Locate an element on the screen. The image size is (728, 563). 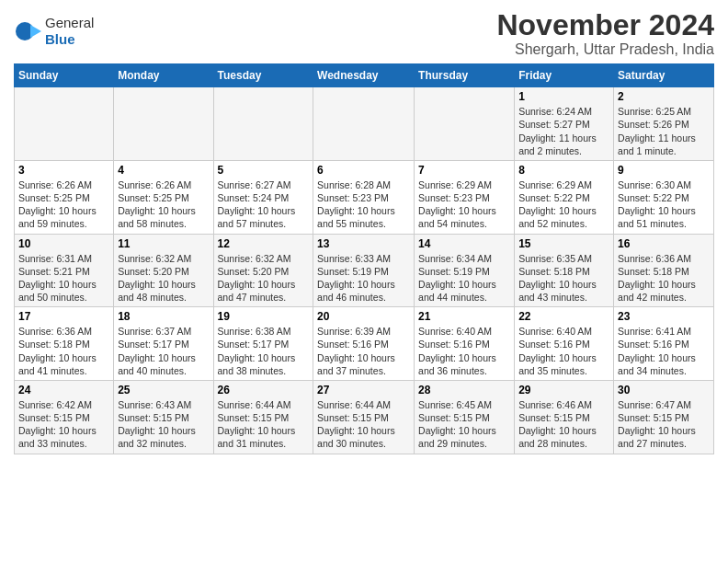
calendar-week-row: 17Sunrise: 6:36 AM Sunset: 5:18 PM Dayli… is located at coordinates (364, 344).